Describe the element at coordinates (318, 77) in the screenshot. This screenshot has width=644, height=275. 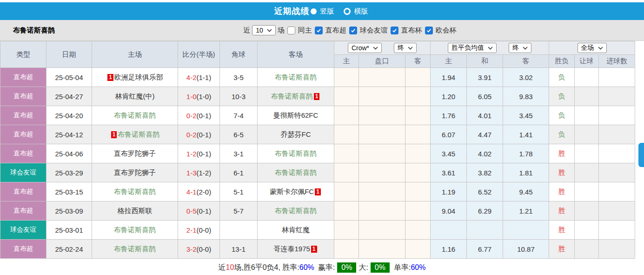
I see `table-row: 直布超25-05-041欧洲足球俱乐部4-2(1-1)3-5布鲁诺斯喜鹊1.94…` at that location.